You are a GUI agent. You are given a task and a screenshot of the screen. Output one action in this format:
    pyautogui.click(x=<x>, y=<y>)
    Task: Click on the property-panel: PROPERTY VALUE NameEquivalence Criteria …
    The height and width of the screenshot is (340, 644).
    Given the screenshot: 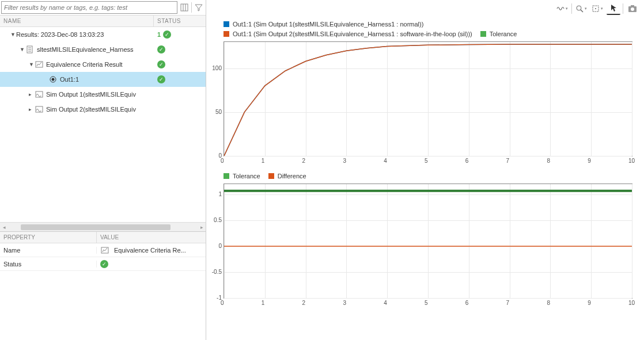 What is the action you would take?
    pyautogui.click(x=103, y=285)
    